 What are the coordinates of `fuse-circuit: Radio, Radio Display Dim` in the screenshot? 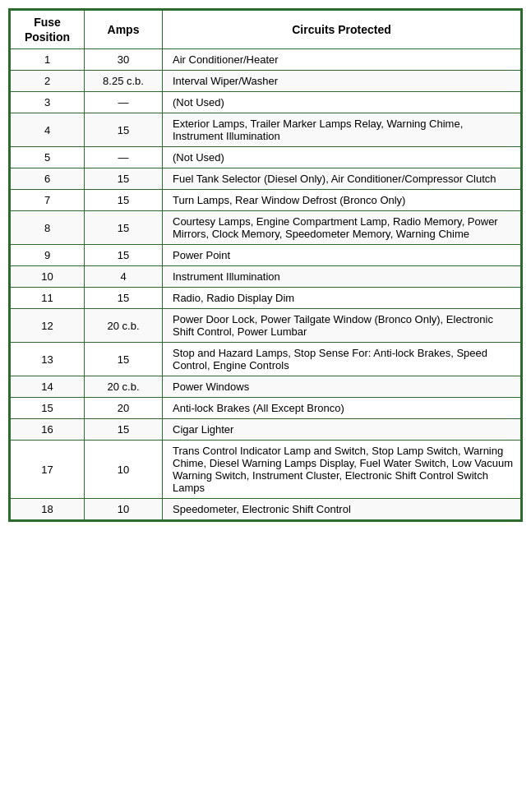 It's located at (342, 298).